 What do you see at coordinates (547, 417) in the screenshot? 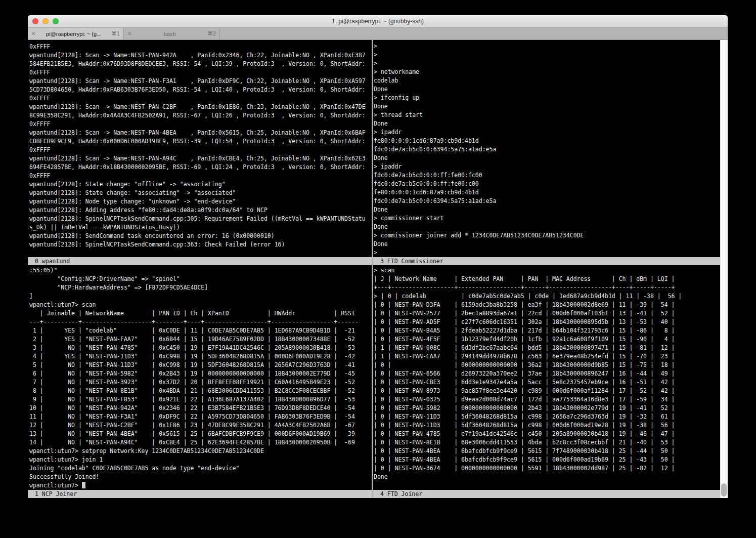
I see `terminal-line: | 0 | NEST-PAN-11D3 | 5df36048268d815a |…` at bounding box center [547, 417].